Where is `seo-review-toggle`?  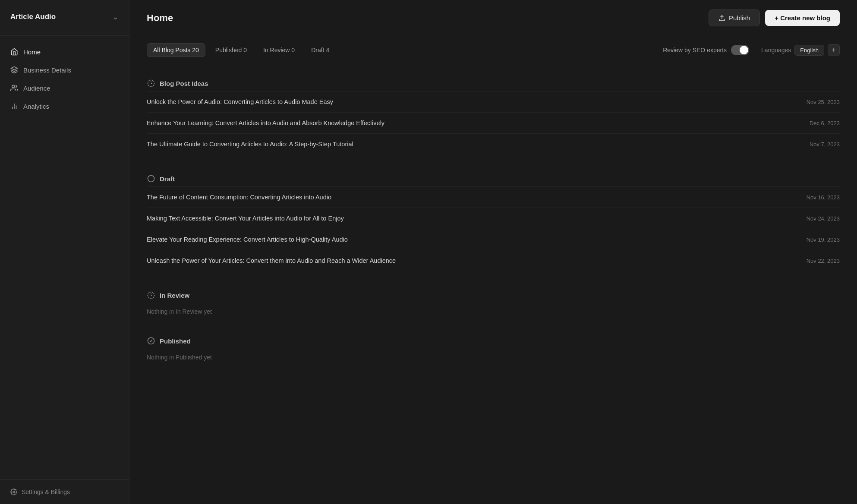 seo-review-toggle is located at coordinates (740, 50).